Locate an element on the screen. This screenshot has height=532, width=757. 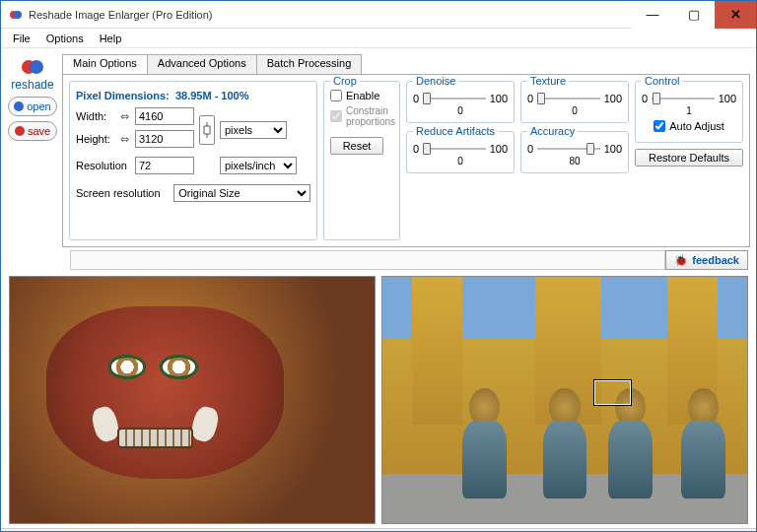
texture-group: Texture 0 100 0 is located at coordinates (575, 102).